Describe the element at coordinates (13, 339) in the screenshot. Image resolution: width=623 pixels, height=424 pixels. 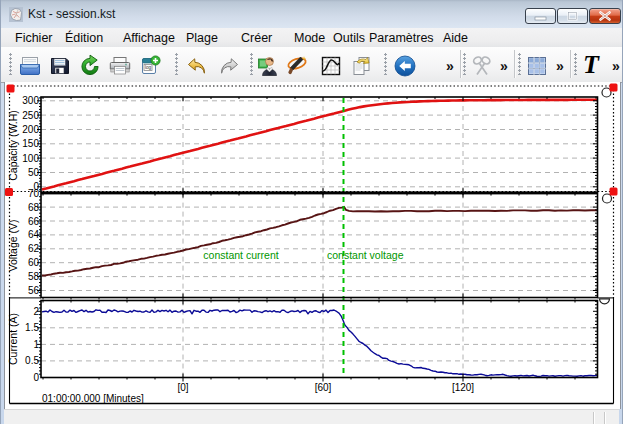
I see `svg-text: Current (A)` at that location.